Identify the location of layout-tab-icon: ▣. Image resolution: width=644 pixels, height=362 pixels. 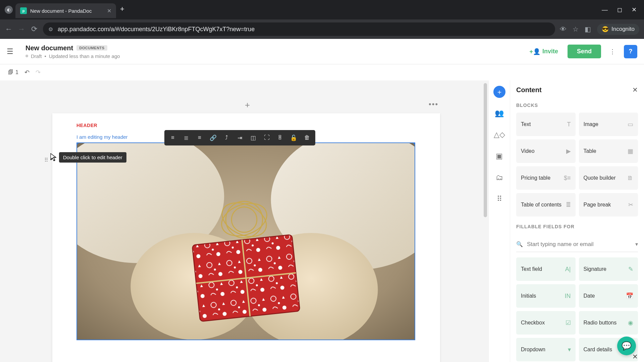
(499, 156).